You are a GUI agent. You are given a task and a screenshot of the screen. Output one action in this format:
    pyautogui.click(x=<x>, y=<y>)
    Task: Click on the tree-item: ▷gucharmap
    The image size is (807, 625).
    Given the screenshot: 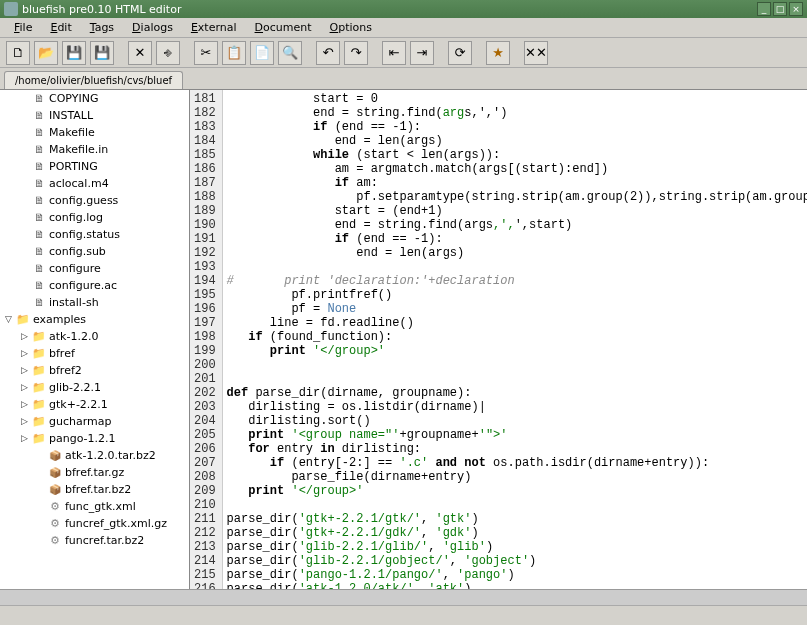 What is the action you would take?
    pyautogui.click(x=94, y=422)
    